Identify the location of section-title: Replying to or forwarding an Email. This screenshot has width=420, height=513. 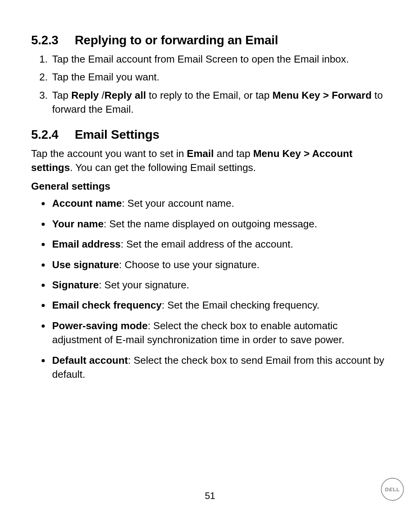
(177, 40).